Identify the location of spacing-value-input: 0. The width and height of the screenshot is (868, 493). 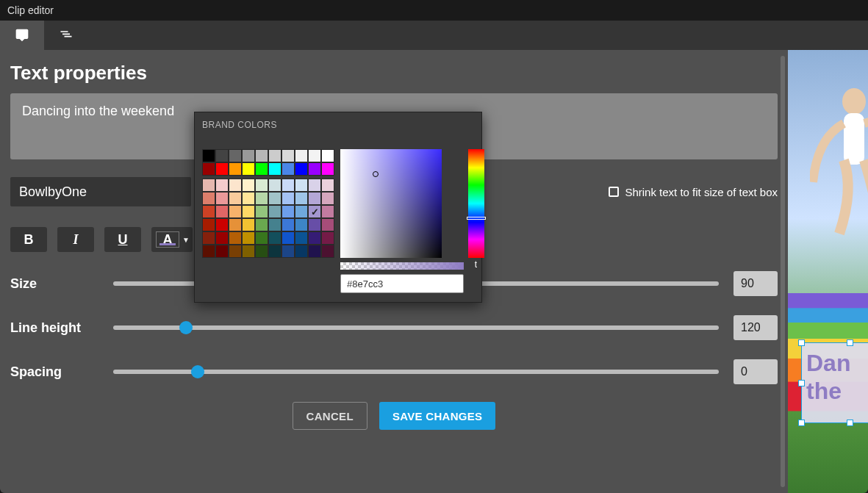
(756, 372).